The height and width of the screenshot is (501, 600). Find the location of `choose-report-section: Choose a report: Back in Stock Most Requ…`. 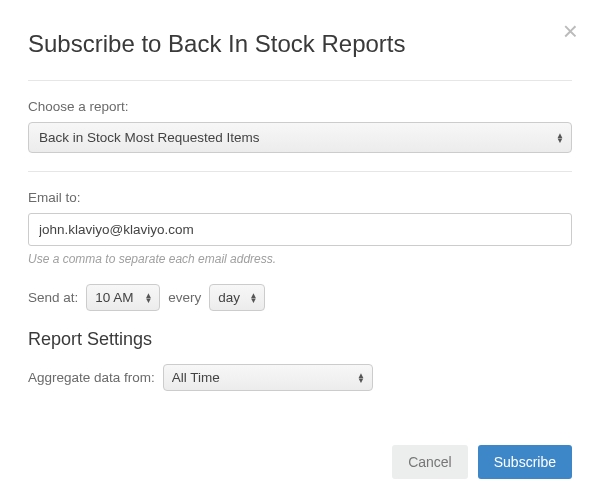

choose-report-section: Choose a report: Back in Stock Most Requ… is located at coordinates (300, 126).